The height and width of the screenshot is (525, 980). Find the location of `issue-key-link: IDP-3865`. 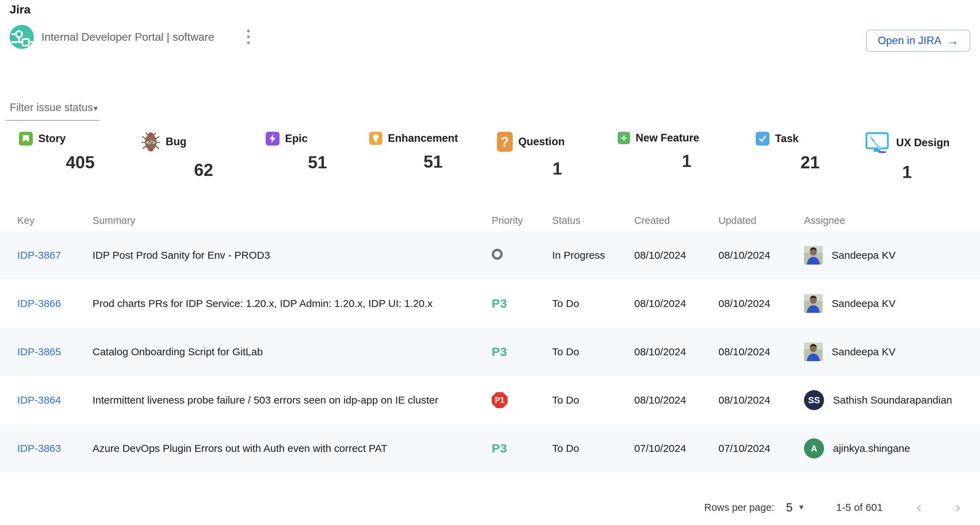

issue-key-link: IDP-3865 is located at coordinates (39, 352).